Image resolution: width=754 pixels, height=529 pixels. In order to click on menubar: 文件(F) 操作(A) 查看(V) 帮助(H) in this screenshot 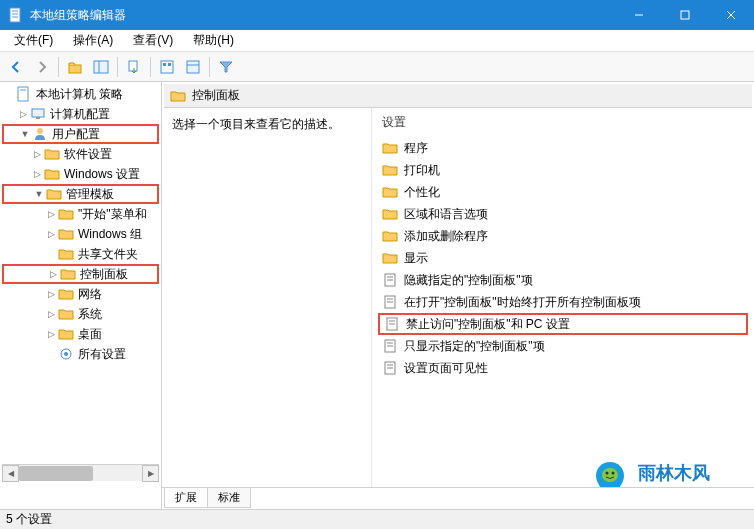, I will do `click(377, 41)`.